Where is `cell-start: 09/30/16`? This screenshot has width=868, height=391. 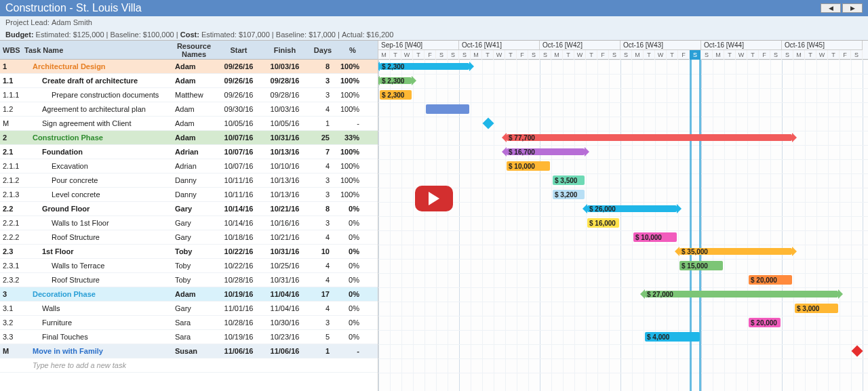
cell-start: 09/30/16 is located at coordinates (239, 109).